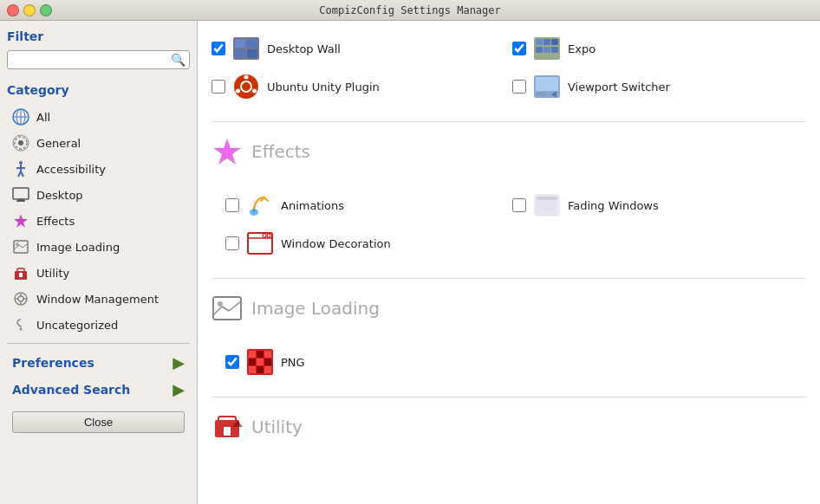  I want to click on plugin-item-animations: Animations, so click(366, 205).